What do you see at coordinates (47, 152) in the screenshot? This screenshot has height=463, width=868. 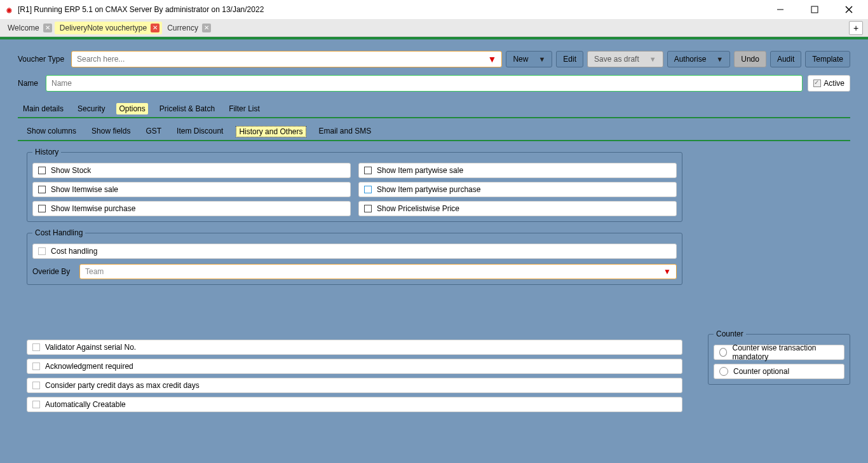 I see `history-legend: History` at bounding box center [47, 152].